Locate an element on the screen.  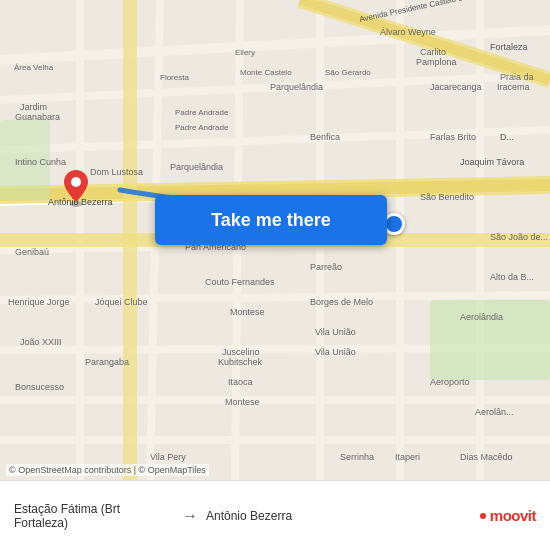
svg-text: Itaperi is located at coordinates (408, 457).